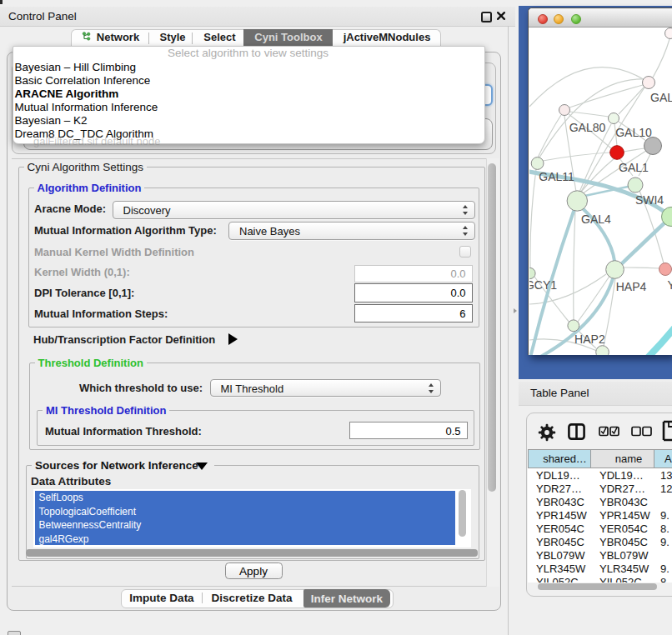 The width and height of the screenshot is (672, 635). What do you see at coordinates (588, 128) in the screenshot?
I see `svg-text: GAL80` at bounding box center [588, 128].